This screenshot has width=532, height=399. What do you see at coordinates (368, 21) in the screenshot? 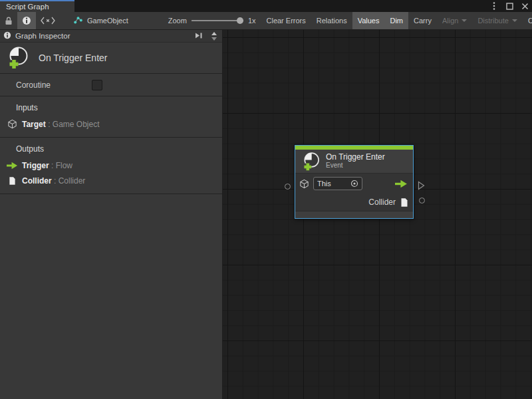
I see `values-button: Values` at bounding box center [368, 21].